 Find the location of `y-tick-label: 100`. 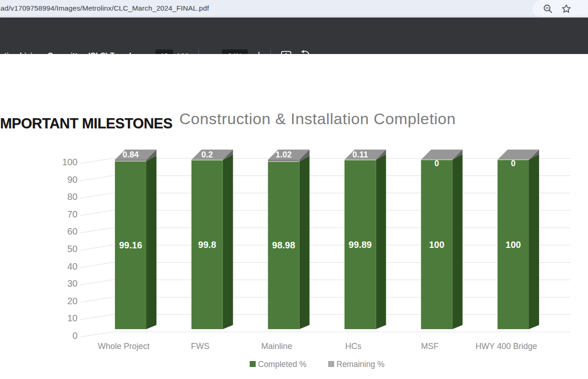

y-tick-label: 100 is located at coordinates (70, 162).